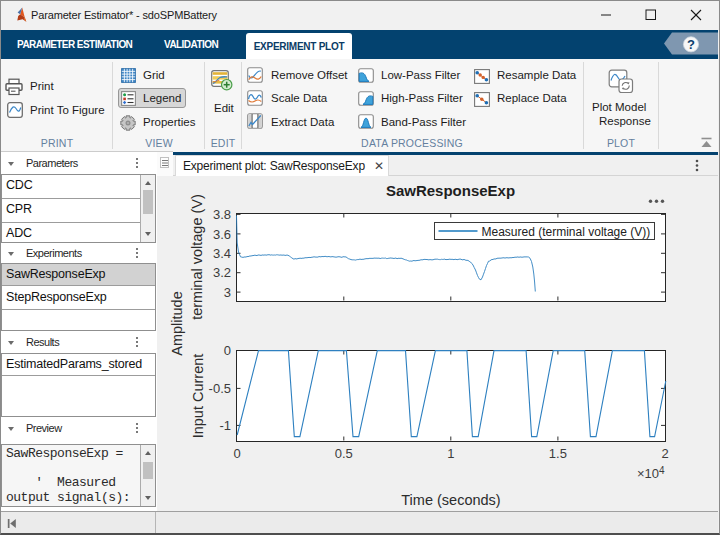 This screenshot has height=535, width=720. What do you see at coordinates (222, 214) in the screenshot?
I see `svg-text: 3.8` at bounding box center [222, 214].